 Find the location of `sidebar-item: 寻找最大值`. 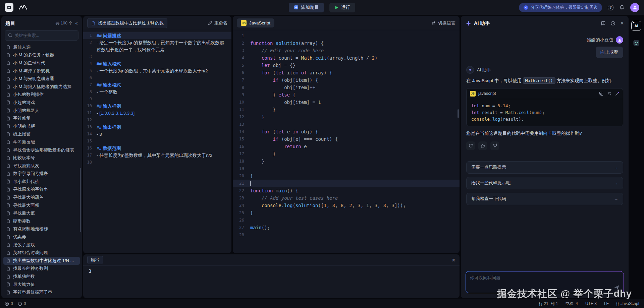

sidebar-item: 寻找最大值 is located at coordinates (42, 213).